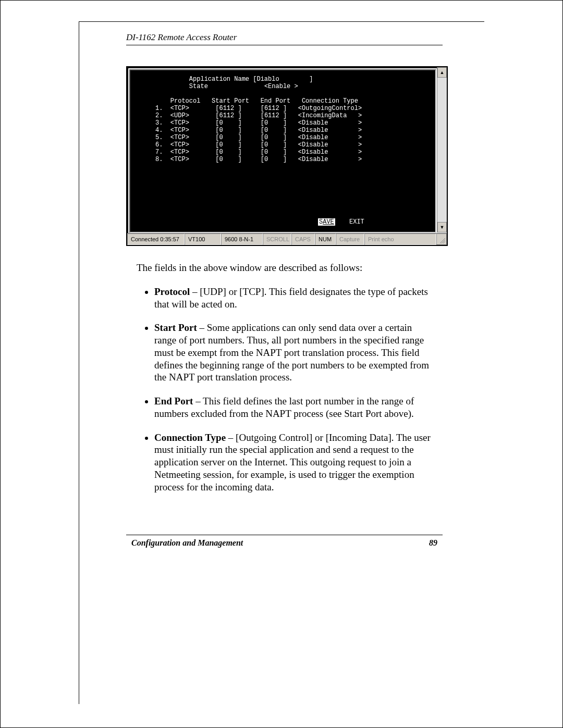 The height and width of the screenshot is (728, 563). Describe the element at coordinates (249, 145) in the screenshot. I see `term-row: 6. <TCP> [0 ] [0 ] <Disable >` at that location.